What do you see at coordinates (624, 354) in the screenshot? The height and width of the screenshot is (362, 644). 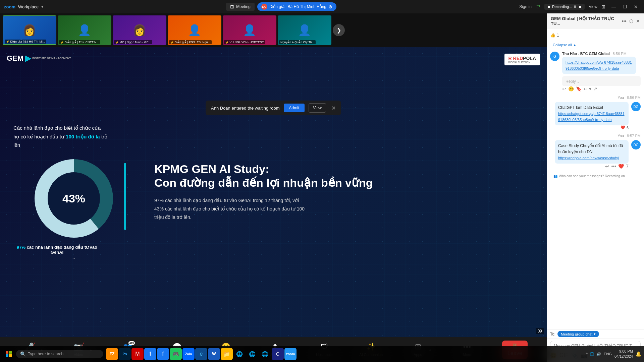 I see `clock: 9:00 PM 04/12/2024` at bounding box center [624, 354].